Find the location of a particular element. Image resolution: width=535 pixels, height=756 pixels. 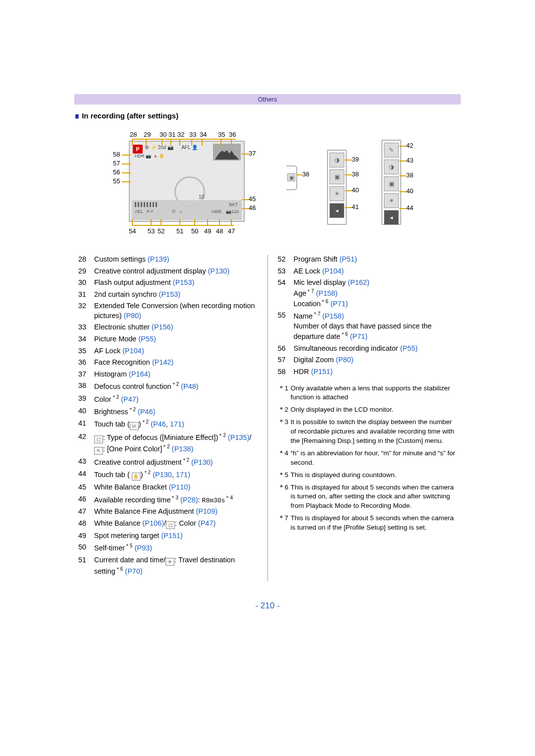

footnotes: ＊1Only available when a lens that suppor… is located at coordinates (368, 458).